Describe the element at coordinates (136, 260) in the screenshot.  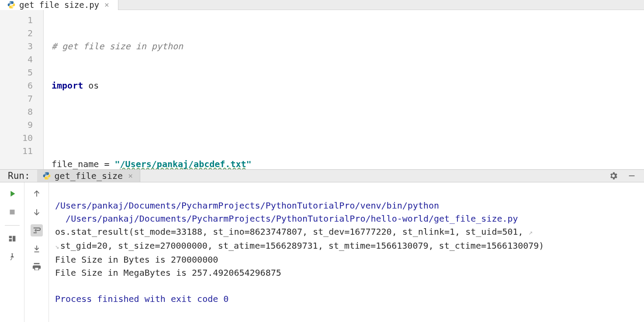
I see `console-line: File Size in Bytes is 270000000` at that location.